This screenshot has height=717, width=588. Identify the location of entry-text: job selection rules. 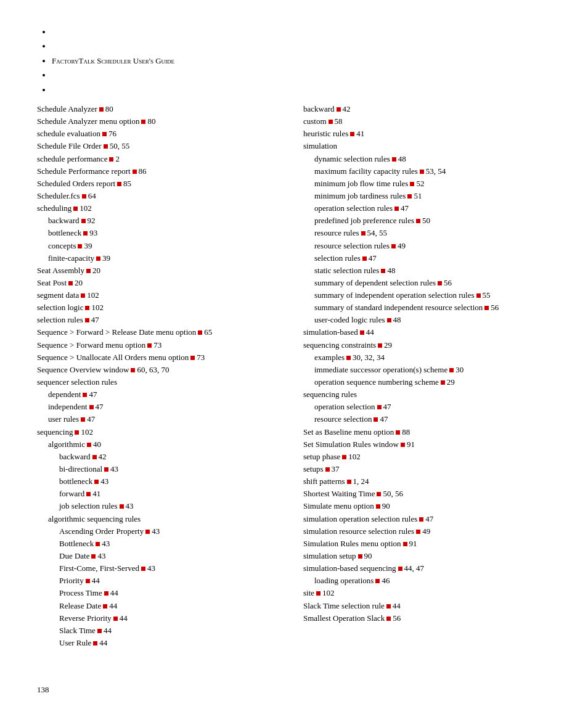
(89, 506).